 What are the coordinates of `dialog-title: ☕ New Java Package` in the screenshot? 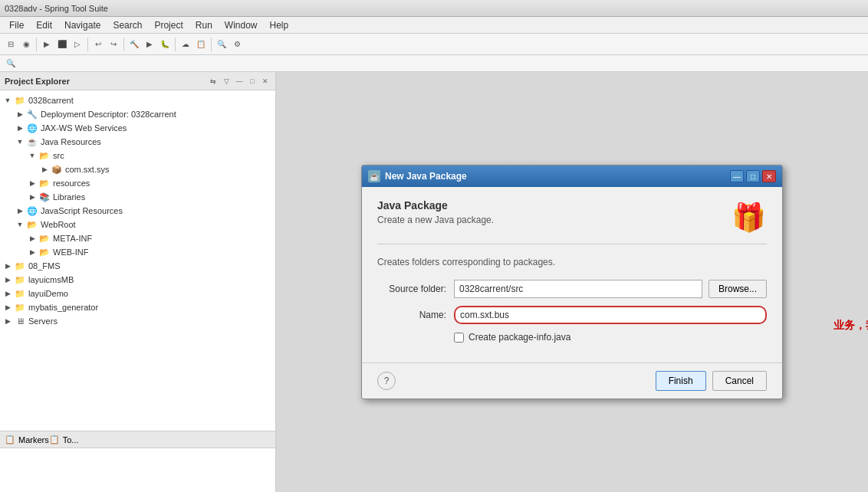 It's located at (417, 176).